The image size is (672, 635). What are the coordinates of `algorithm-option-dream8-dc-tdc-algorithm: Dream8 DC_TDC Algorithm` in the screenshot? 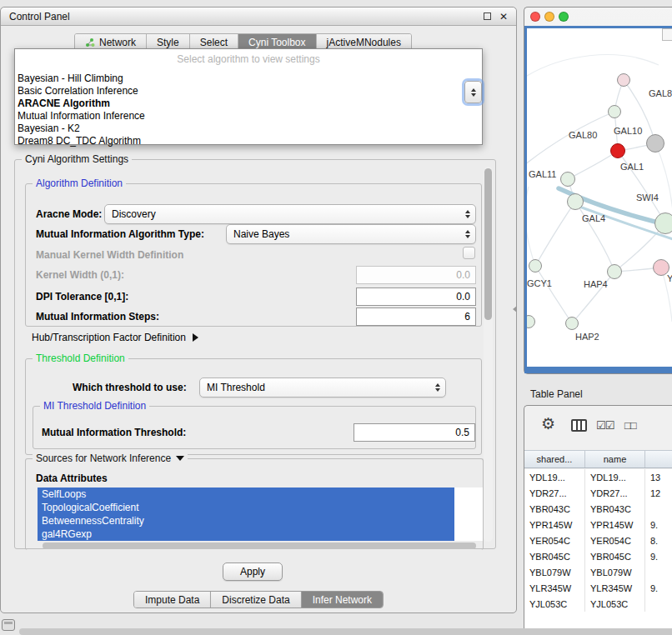 It's located at (248, 142).